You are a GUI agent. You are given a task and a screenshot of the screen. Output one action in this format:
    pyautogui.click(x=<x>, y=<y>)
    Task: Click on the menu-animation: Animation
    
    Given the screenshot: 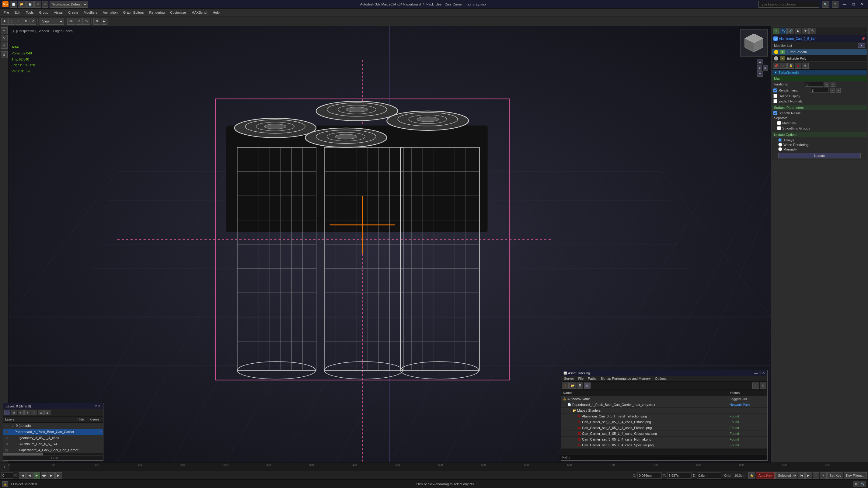 What is the action you would take?
    pyautogui.click(x=111, y=12)
    